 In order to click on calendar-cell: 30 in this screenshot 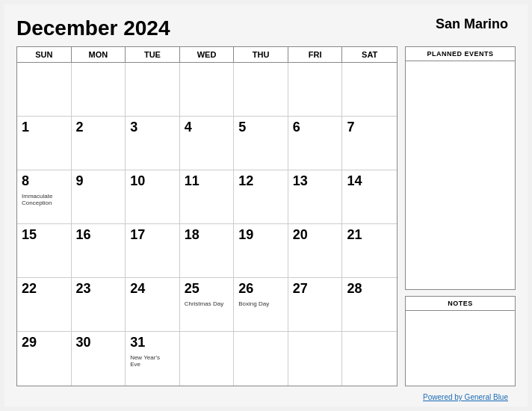, I will do `click(99, 359)`.